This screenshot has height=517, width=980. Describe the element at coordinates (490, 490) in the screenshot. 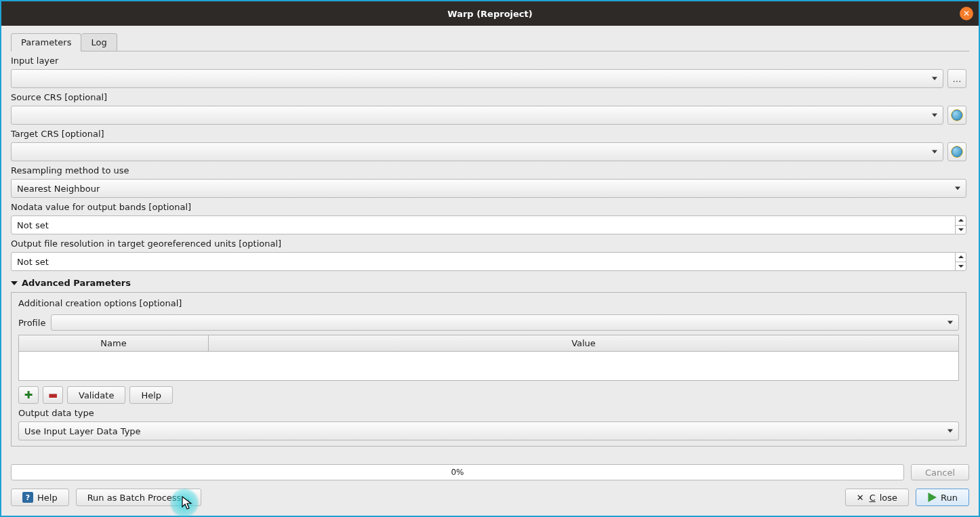

I see `dialog-footer: 0% Cancel ? Help Run as Batch Process… ✕…` at that location.